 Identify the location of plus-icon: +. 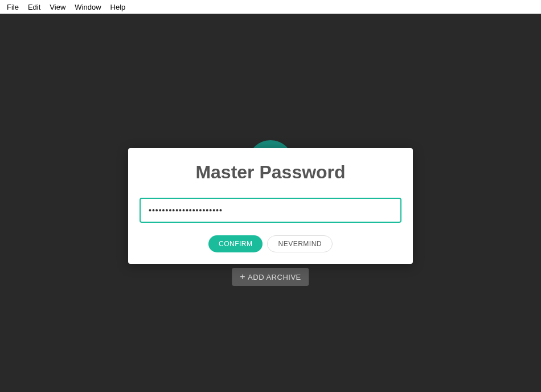
(243, 277).